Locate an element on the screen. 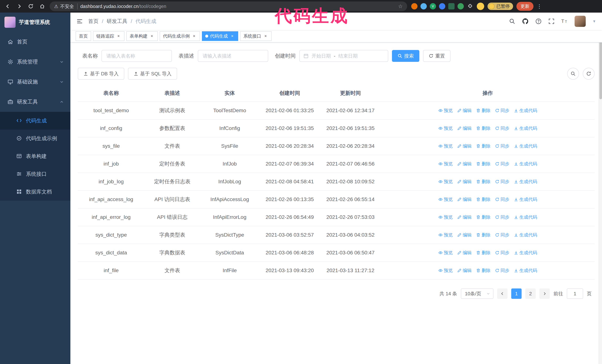 The width and height of the screenshot is (602, 364). import-sql-button: 基于 SQL 导入 is located at coordinates (153, 74).